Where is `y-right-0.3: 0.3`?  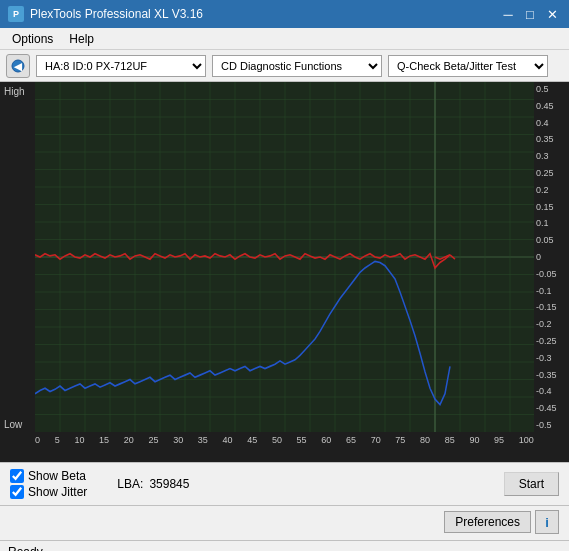
y-right-0.3: 0.3 is located at coordinates (552, 156).